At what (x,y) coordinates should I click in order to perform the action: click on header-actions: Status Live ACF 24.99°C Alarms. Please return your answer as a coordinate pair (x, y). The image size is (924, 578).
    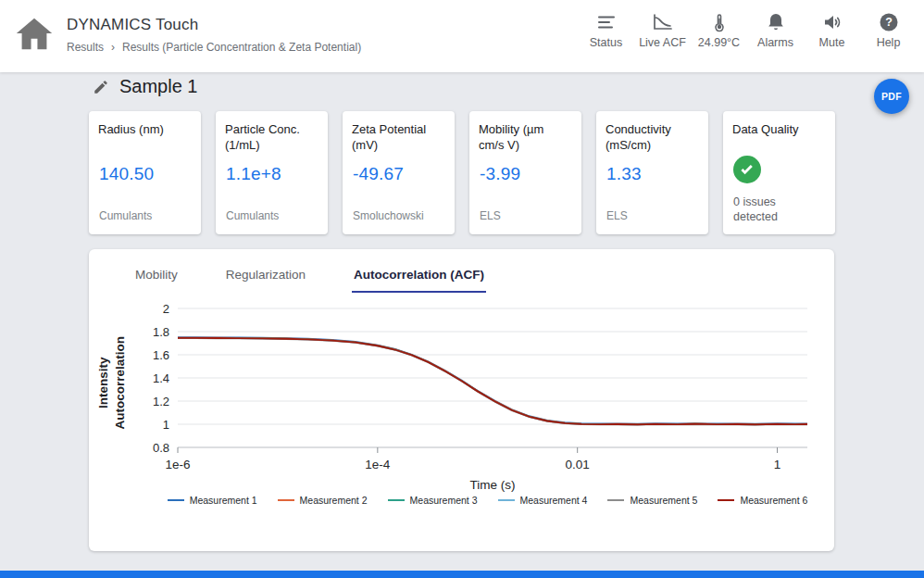
    Looking at the image, I should click on (747, 30).